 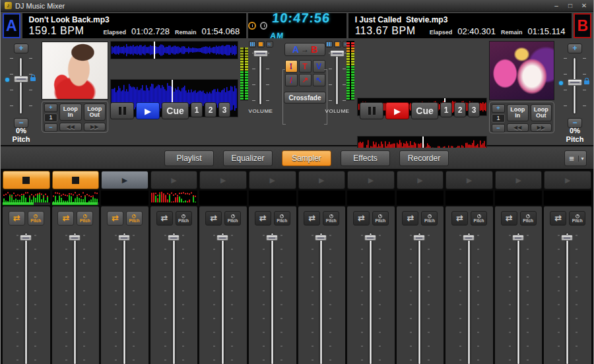 What do you see at coordinates (305, 98) in the screenshot?
I see `crossfade-button: Crossfade` at bounding box center [305, 98].